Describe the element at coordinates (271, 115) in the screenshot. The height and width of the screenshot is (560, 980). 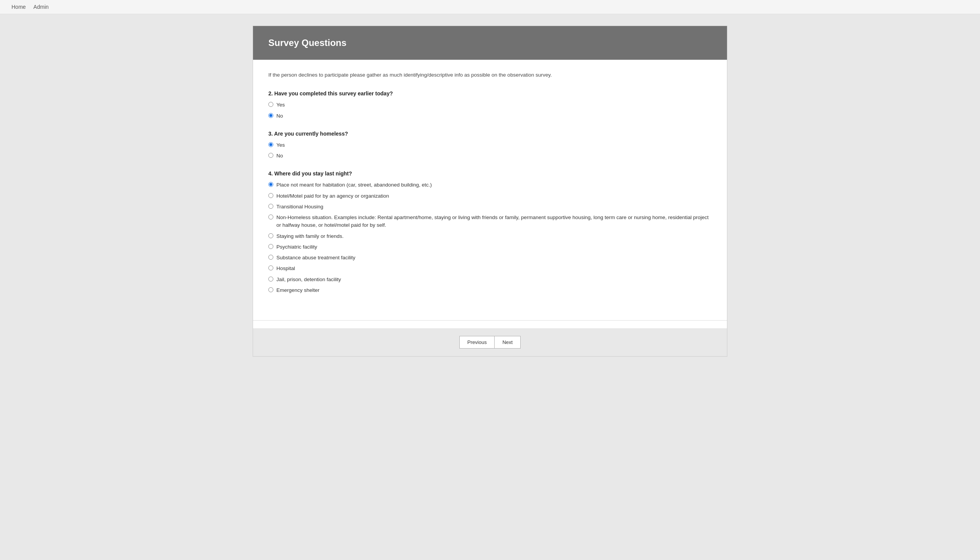
I see `question-2-radio-no` at that location.